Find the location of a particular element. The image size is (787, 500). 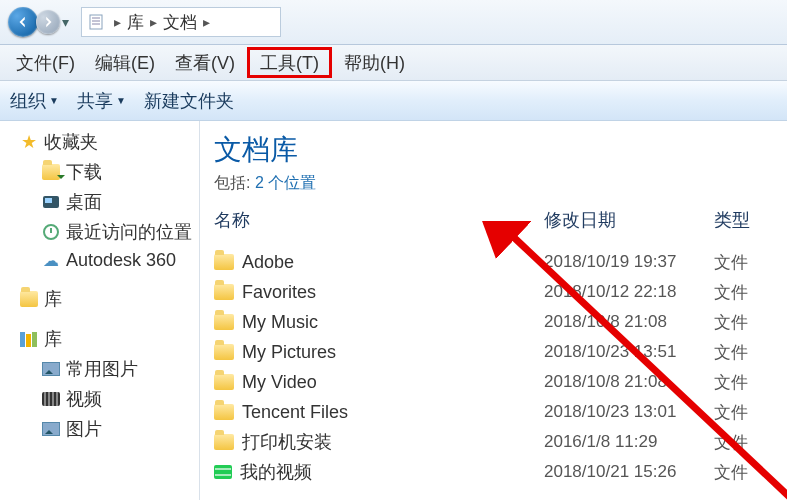

forward-button is located at coordinates (48, 22).